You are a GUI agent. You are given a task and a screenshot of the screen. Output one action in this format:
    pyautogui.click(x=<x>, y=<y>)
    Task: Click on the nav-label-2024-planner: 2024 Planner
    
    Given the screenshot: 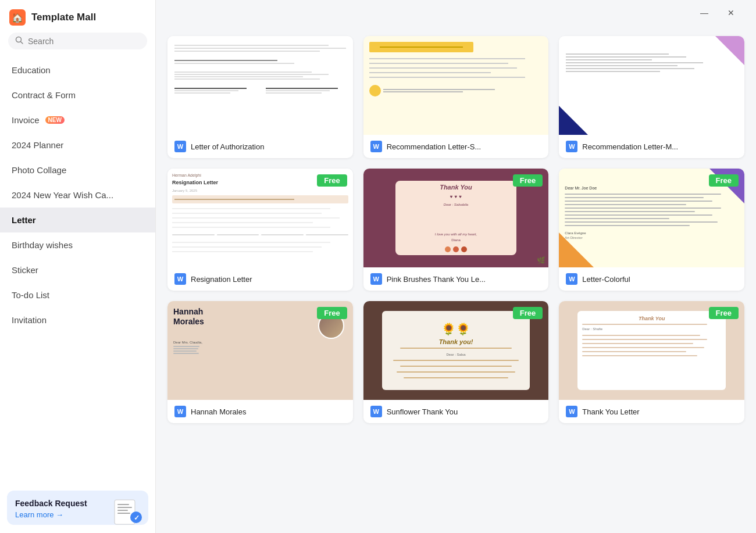 What is the action you would take?
    pyautogui.click(x=37, y=145)
    